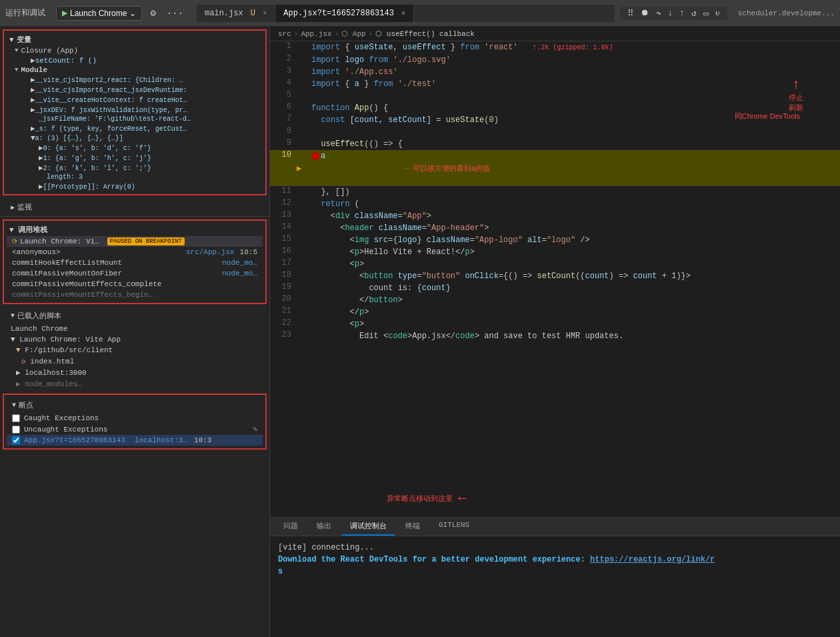 The height and width of the screenshot is (637, 840). I want to click on vite-import6-row: ▶ __vite_cjsImport6_react_jsxDevRuntime:, so click(139, 89).